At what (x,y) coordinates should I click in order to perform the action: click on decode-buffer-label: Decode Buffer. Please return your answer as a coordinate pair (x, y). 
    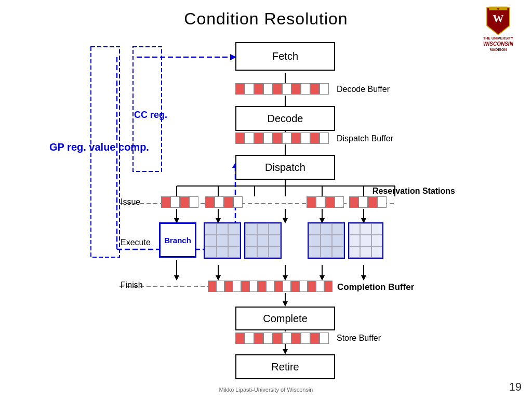
    Looking at the image, I should click on (363, 89).